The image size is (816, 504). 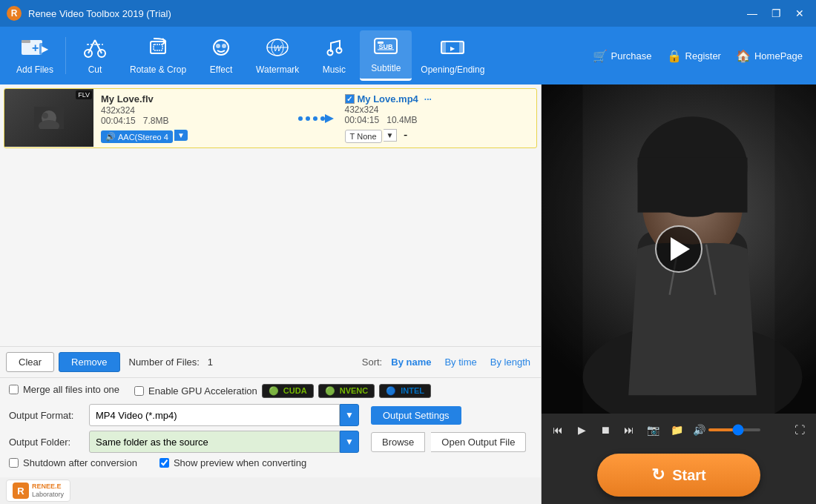 What do you see at coordinates (679, 430) in the screenshot?
I see `video-controls: ⏮ ▶ ⏹ ⏭ 📷 📁 🔊 ⛶` at bounding box center [679, 430].